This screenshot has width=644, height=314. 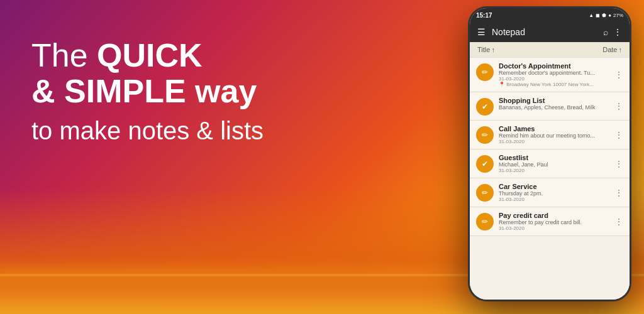 What do you see at coordinates (550, 222) in the screenshot?
I see `note-item: ✏ Pay credit card Remember to pay credit…` at bounding box center [550, 222].